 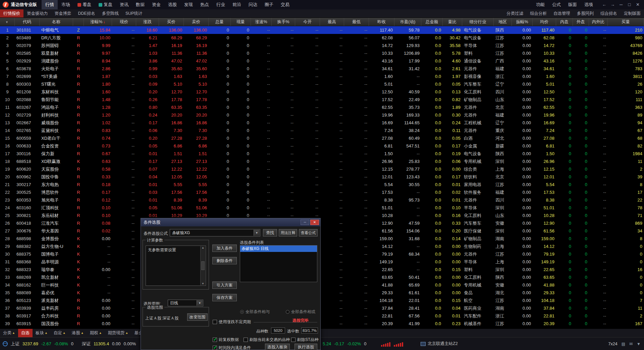 I want to click on table-row: 33688269凯立新材K----------00----------63.65…, so click(x=322, y=277).